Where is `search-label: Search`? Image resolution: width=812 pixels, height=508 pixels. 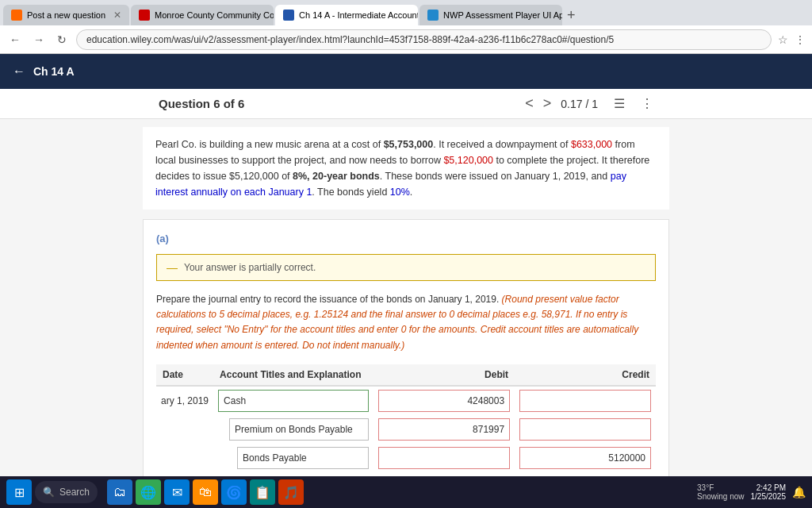 search-label: Search is located at coordinates (75, 492).